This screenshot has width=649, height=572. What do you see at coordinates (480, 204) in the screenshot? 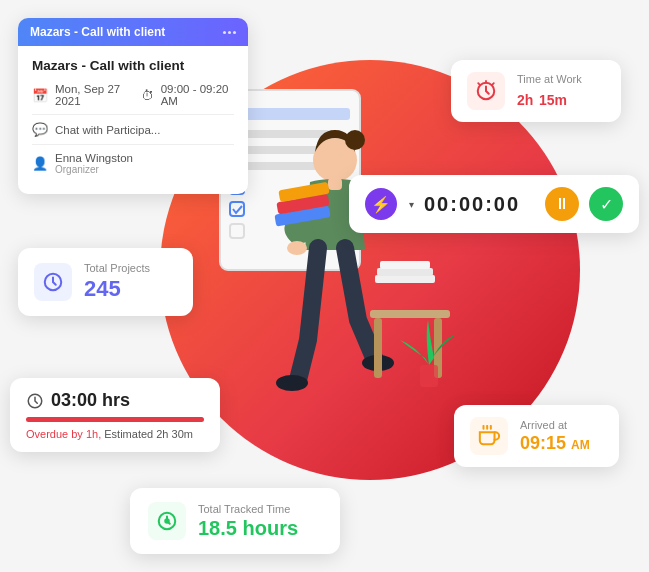
I see `timer-digits: 00:00:00` at bounding box center [480, 204].